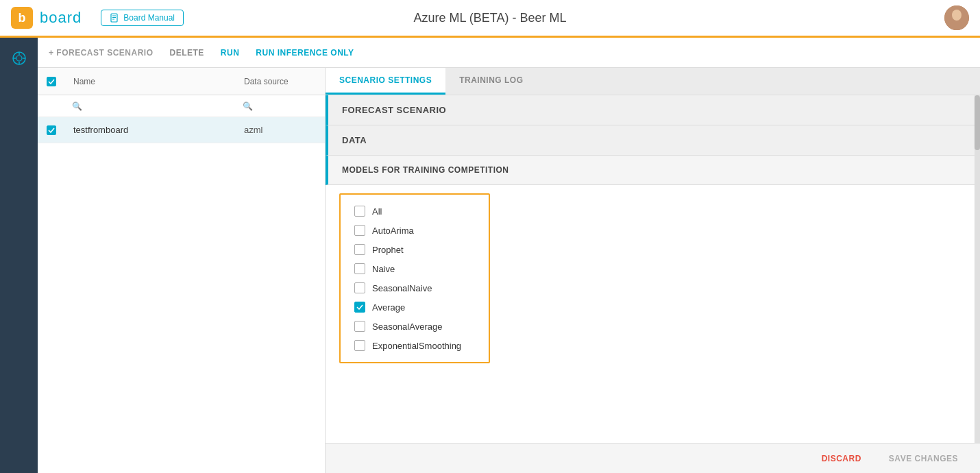  Describe the element at coordinates (417, 345) in the screenshot. I see `model-label-exponentialsmoothing: ExponentialSmoothing` at that location.